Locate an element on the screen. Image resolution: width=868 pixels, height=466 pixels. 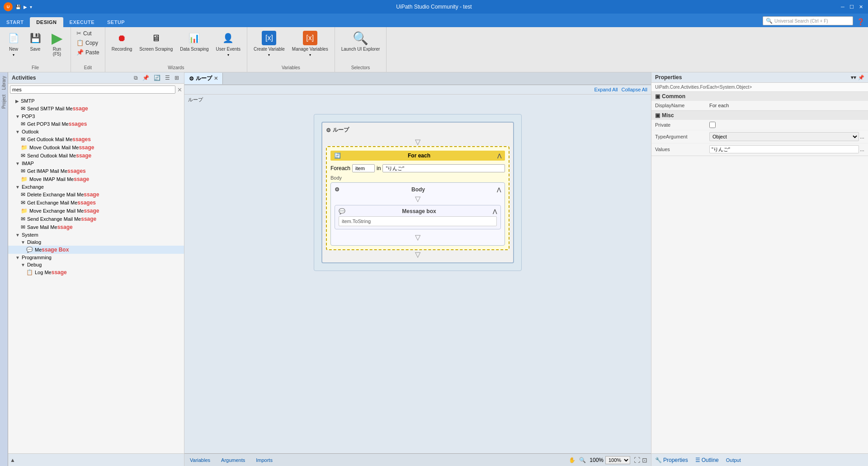
search-box: 🔍 Universal Search (Ctrl + F) is located at coordinates (808, 21).